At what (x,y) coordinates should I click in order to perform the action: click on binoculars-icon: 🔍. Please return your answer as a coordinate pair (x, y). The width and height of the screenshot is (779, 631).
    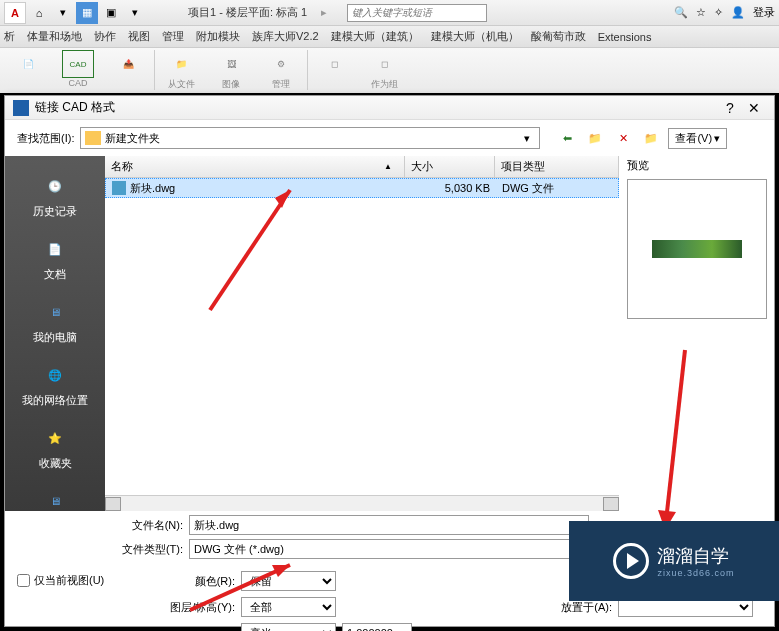
    Looking at the image, I should click on (681, 12).